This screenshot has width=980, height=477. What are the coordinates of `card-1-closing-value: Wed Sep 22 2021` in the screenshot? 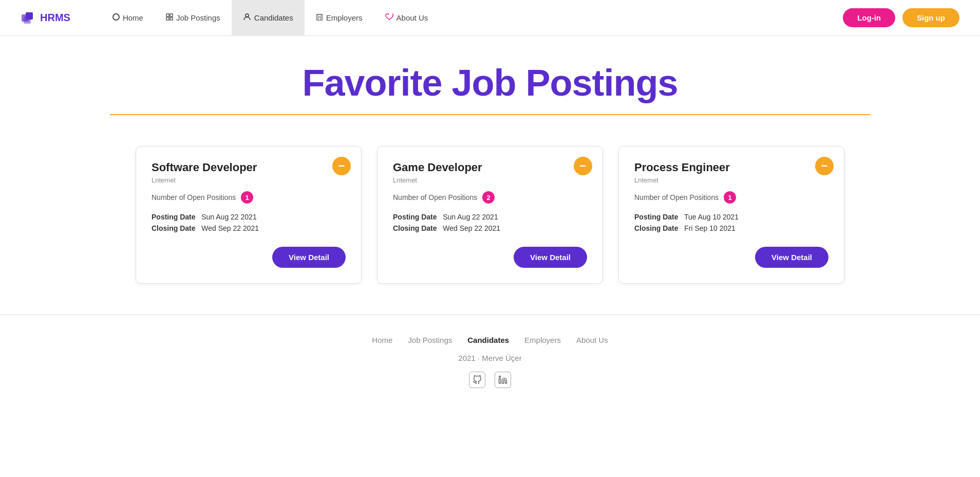 It's located at (230, 228).